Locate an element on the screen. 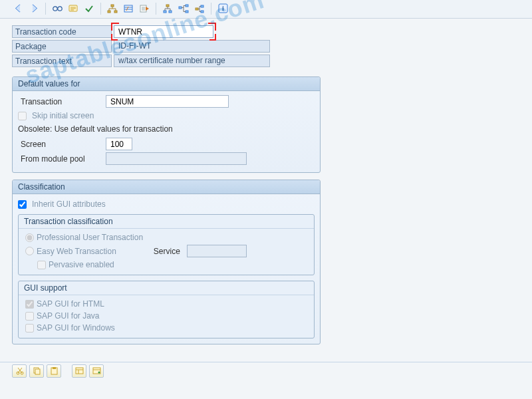  radio-professional-label: Professional User Transaction is located at coordinates (90, 237).